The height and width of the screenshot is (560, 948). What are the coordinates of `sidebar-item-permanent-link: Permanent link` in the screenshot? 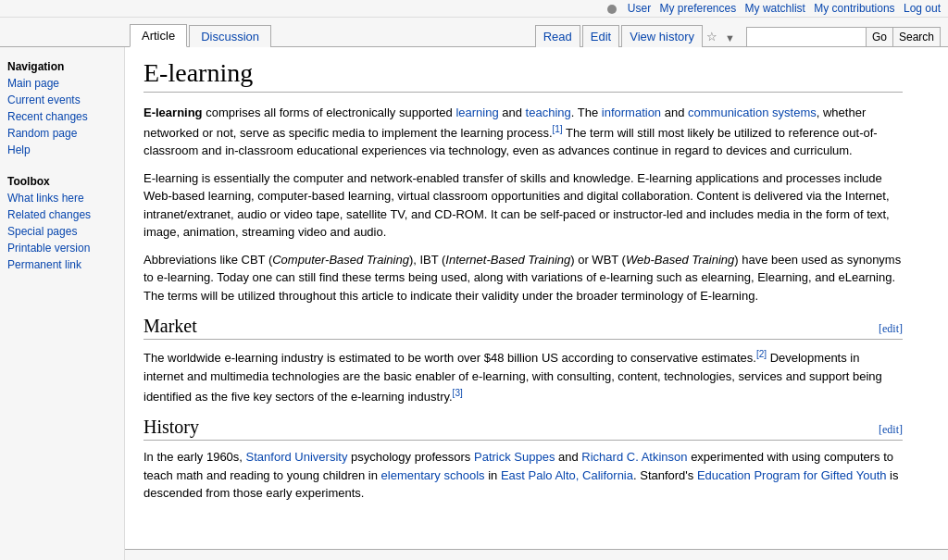 It's located at (62, 265).